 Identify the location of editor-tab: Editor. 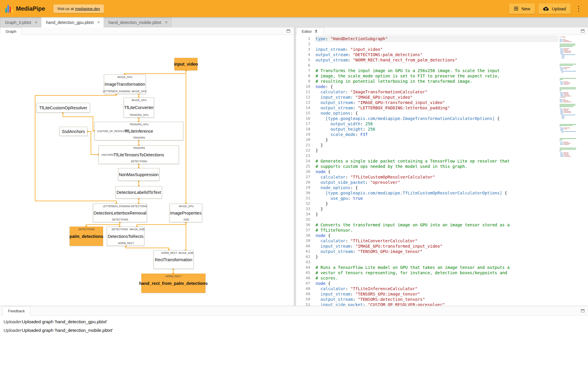
(310, 31).